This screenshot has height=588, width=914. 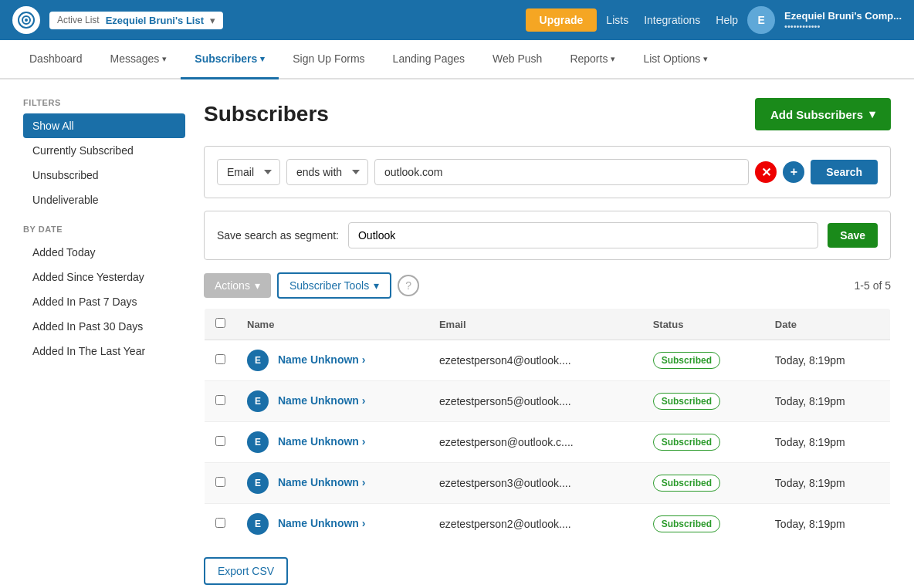 What do you see at coordinates (104, 302) in the screenshot?
I see `sidebar-item-added-past-7-days: Added In Past 7 Days` at bounding box center [104, 302].